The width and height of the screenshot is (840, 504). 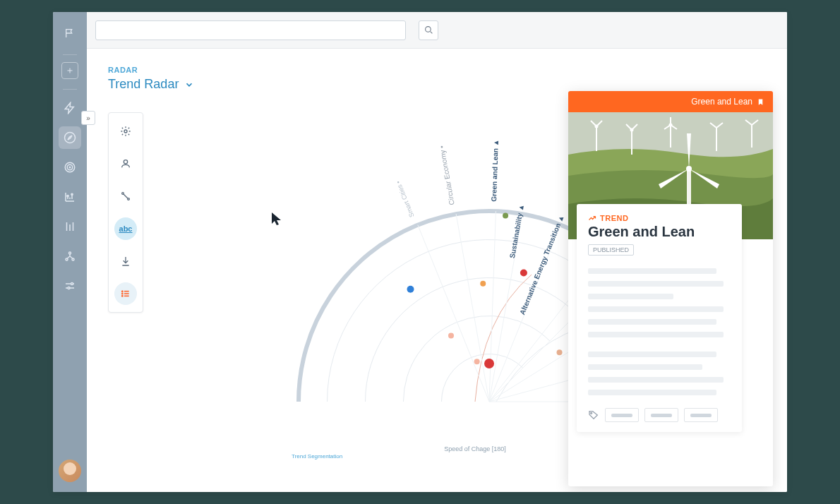 What do you see at coordinates (70, 167) in the screenshot?
I see `target-icon` at bounding box center [70, 167].